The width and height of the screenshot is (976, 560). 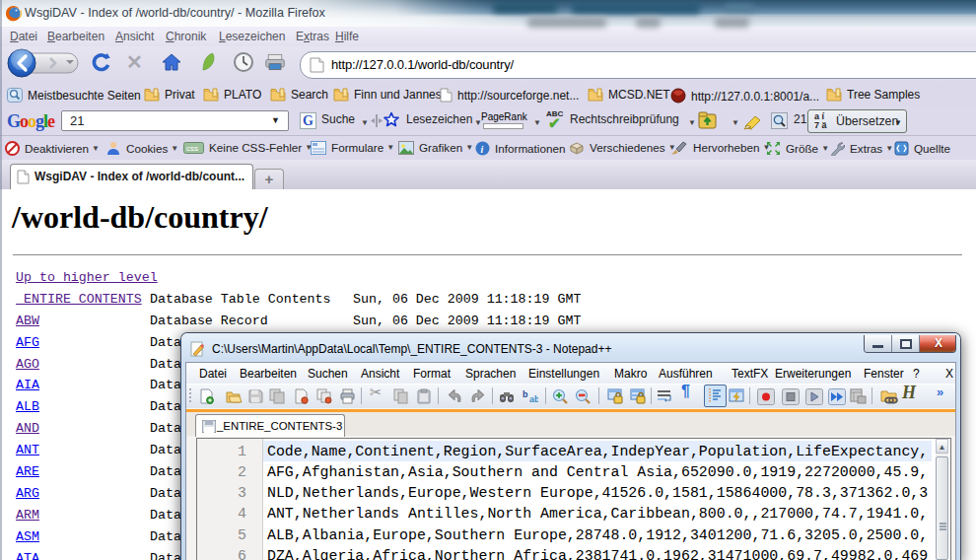 I want to click on svg-text: b, so click(x=525, y=394).